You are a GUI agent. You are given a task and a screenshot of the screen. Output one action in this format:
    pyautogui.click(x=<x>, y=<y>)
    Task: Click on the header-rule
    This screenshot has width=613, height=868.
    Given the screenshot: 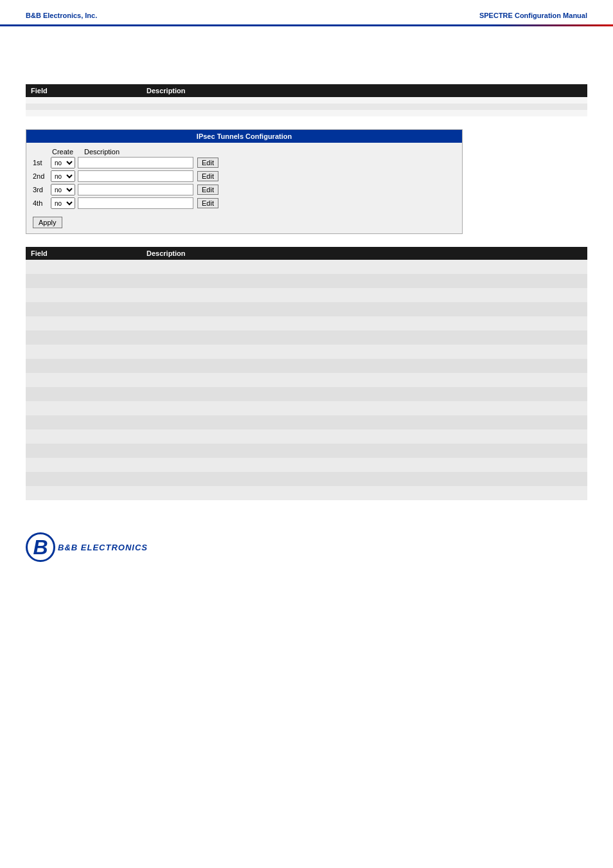 What is the action you would take?
    pyautogui.click(x=306, y=26)
    